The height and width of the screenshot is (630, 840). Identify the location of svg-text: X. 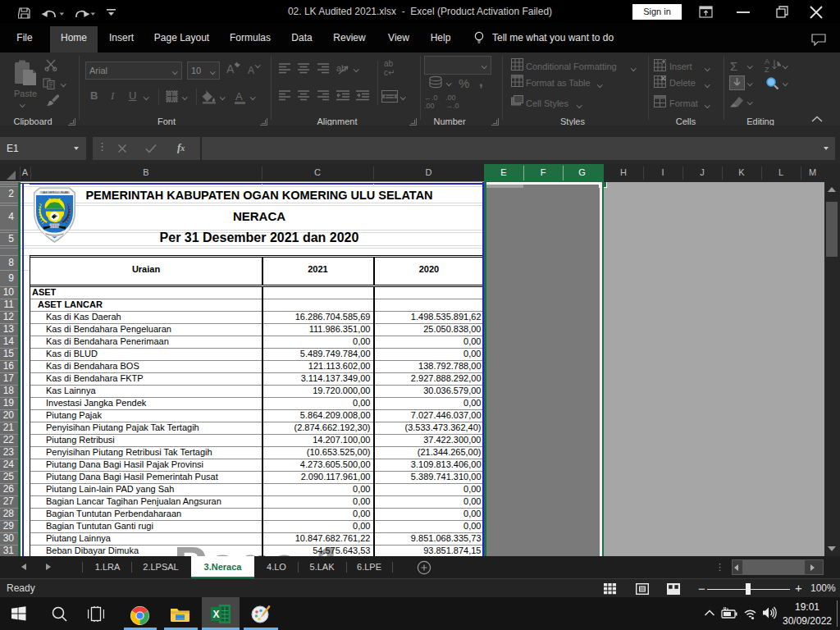
(216, 614).